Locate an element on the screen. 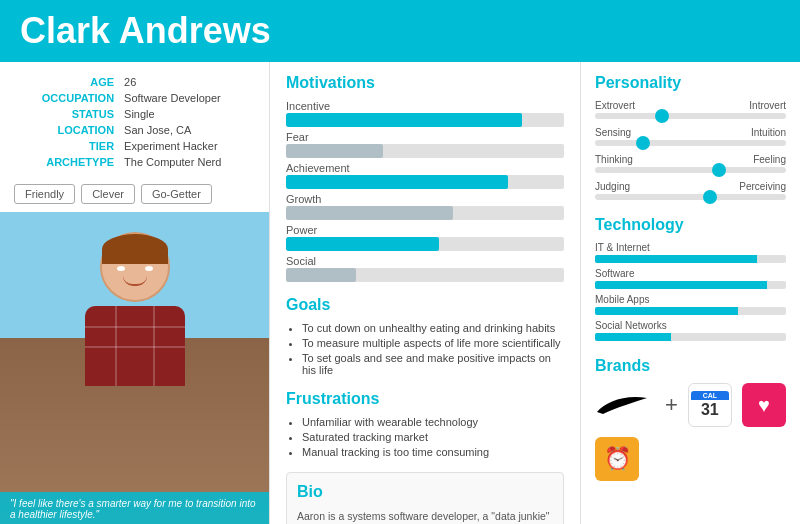 The width and height of the screenshot is (800, 524). tag-friendly: Friendly is located at coordinates (44, 194).